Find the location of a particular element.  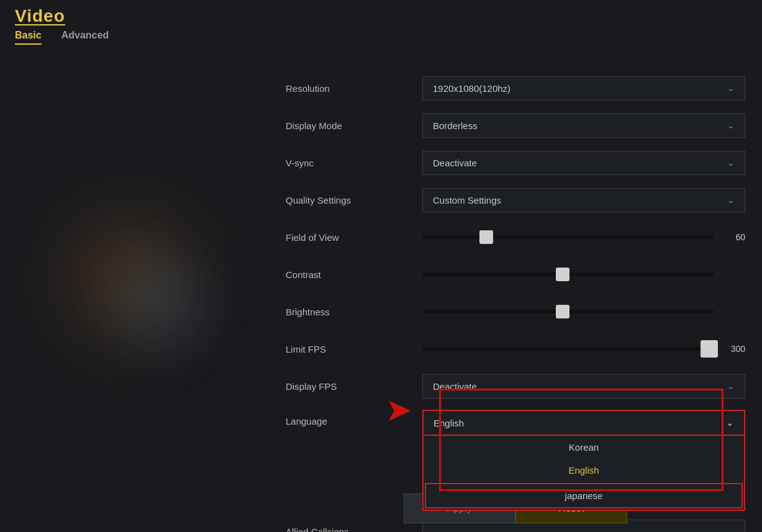

fov-value: 60 is located at coordinates (733, 237).